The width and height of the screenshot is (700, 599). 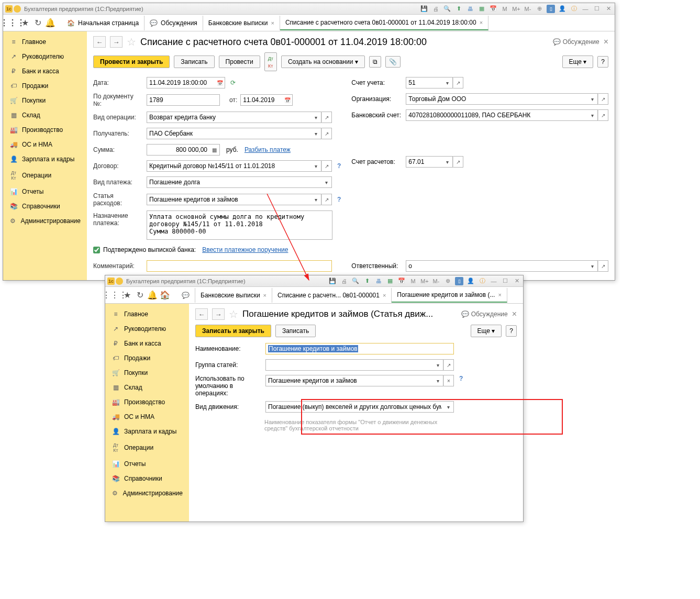 I want to click on preview-icon: 🔍, so click(x=355, y=281).